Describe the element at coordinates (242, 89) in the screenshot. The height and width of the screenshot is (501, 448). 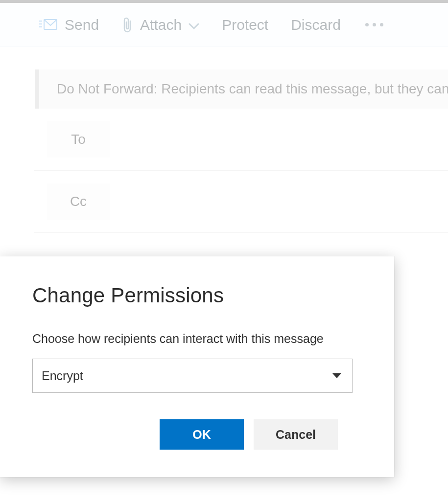
I see `permission-info-banner: Do Not Forward: Recipients can read this…` at that location.